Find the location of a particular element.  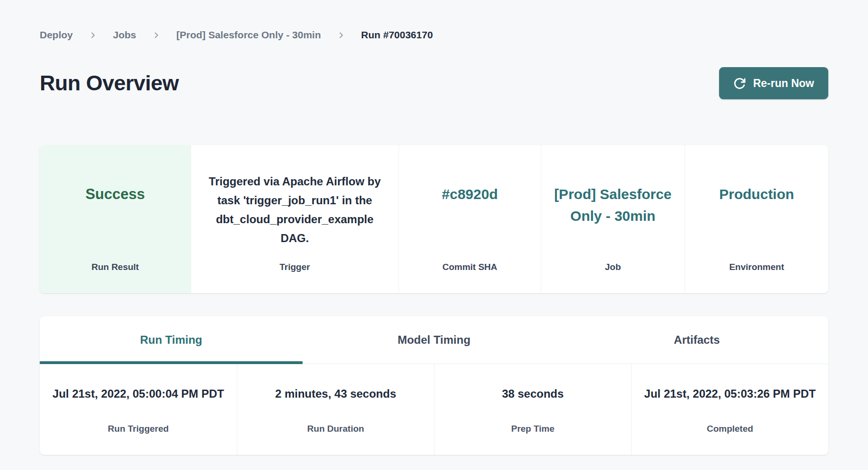

page-title: Run Overview is located at coordinates (109, 83).